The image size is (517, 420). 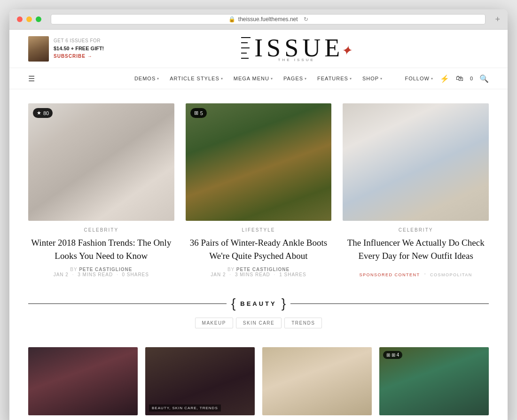 I want to click on bottom-article: BEAUTY, SKIN CARE, TRENDS, so click(x=200, y=381).